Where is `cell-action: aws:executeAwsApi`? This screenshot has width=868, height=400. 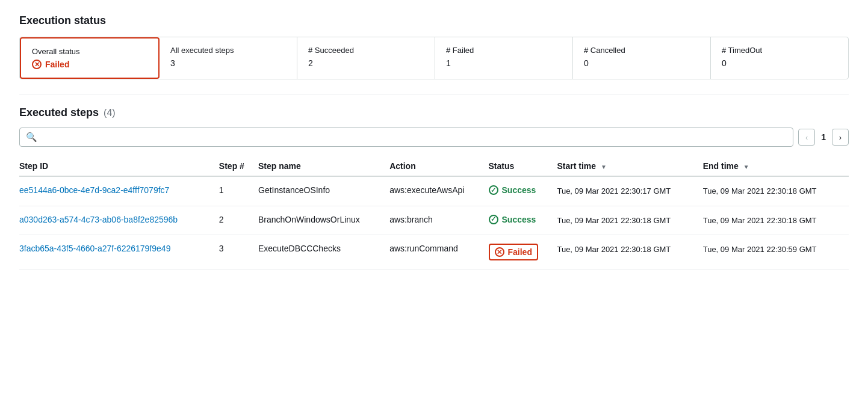 cell-action: aws:executeAwsApi is located at coordinates (439, 191).